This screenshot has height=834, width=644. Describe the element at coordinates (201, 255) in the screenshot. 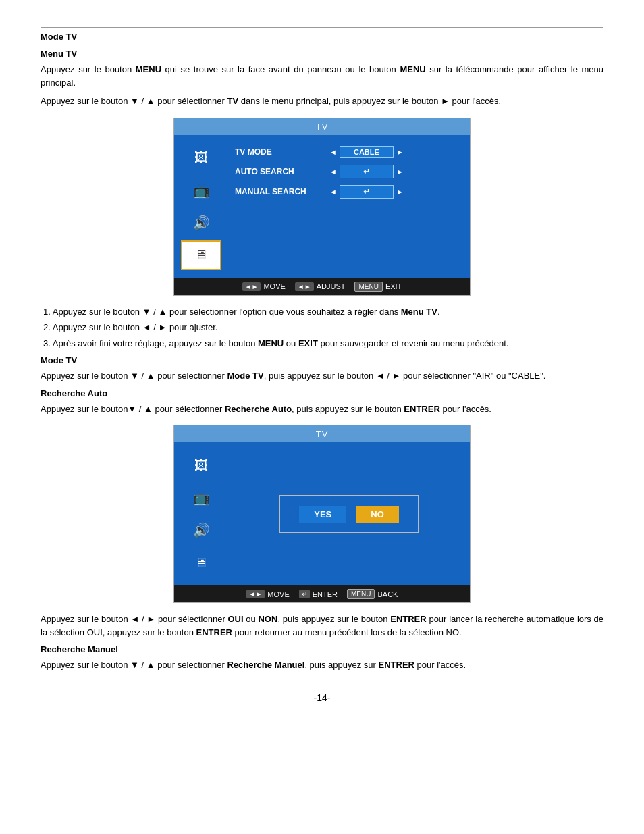

I see `setup-icon: 🖥` at that location.